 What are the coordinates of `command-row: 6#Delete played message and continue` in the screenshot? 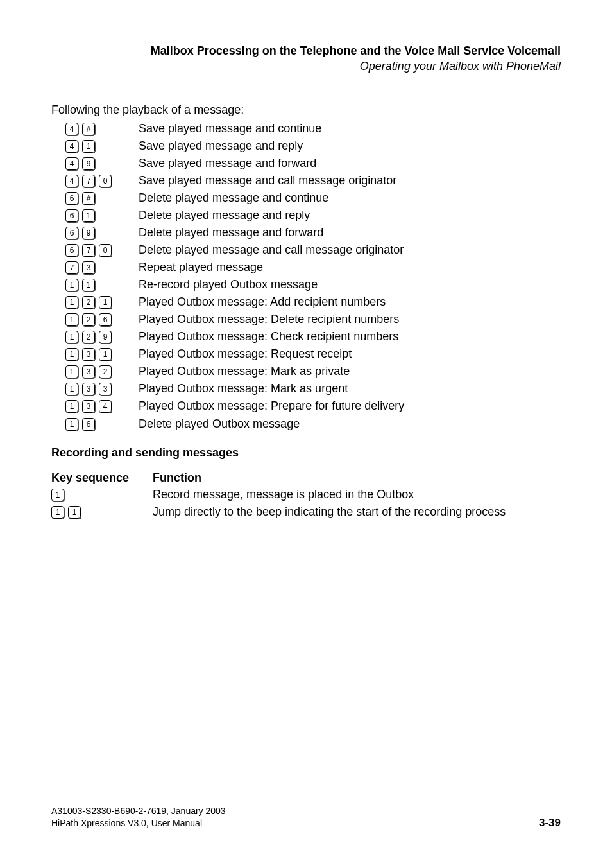 It's located at (306, 198).